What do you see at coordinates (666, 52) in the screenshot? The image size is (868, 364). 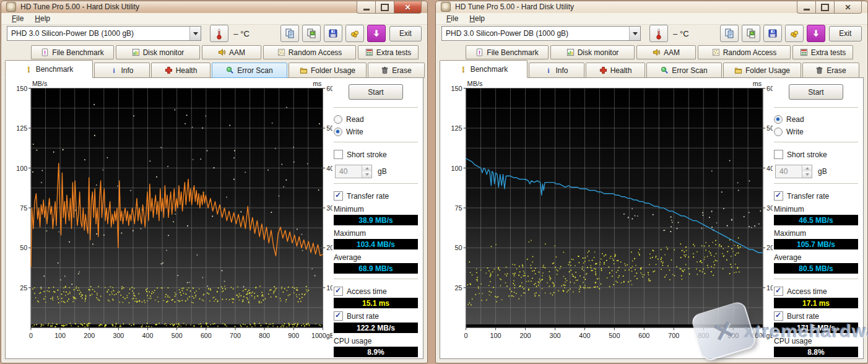 I see `tab-row-secondary: ! File Benchmark Disk monitor AAM Random…` at bounding box center [666, 52].